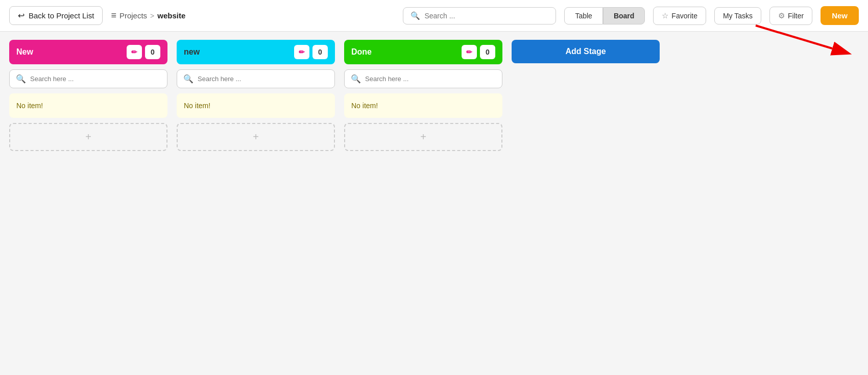 The height and width of the screenshot is (375, 868). Describe the element at coordinates (88, 95) in the screenshot. I see `kanban-column-new-magenta: New ✏ 0 🔍 No item! +` at that location.